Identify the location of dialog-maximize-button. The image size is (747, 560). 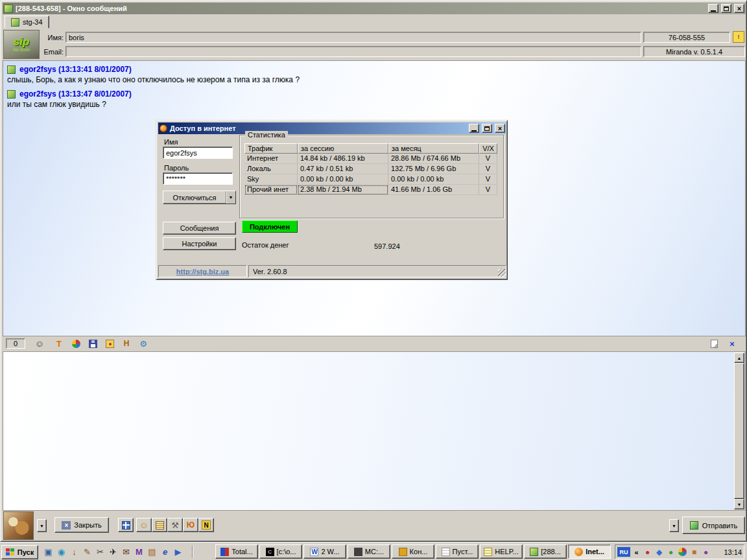
(487, 128).